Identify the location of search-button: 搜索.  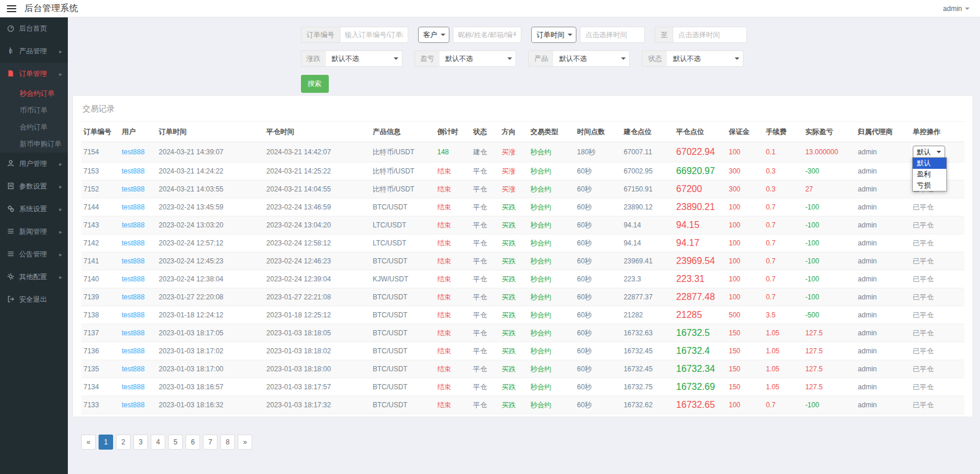
(315, 84).